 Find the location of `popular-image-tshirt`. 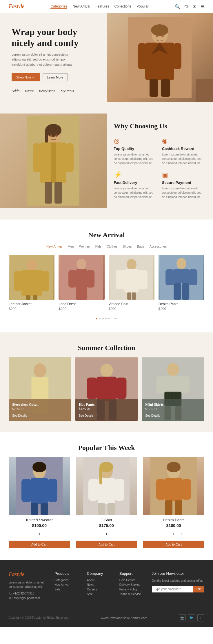

popular-image-tshirt is located at coordinates (107, 486).